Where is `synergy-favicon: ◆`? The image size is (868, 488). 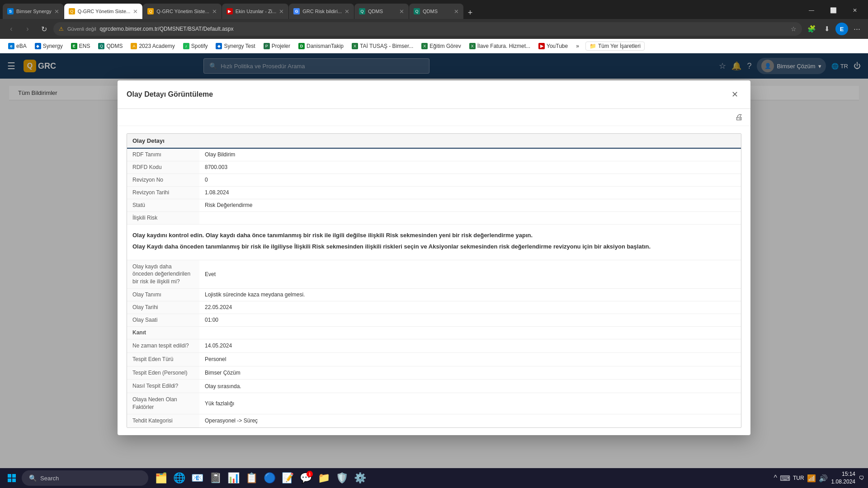
synergy-favicon: ◆ is located at coordinates (38, 46).